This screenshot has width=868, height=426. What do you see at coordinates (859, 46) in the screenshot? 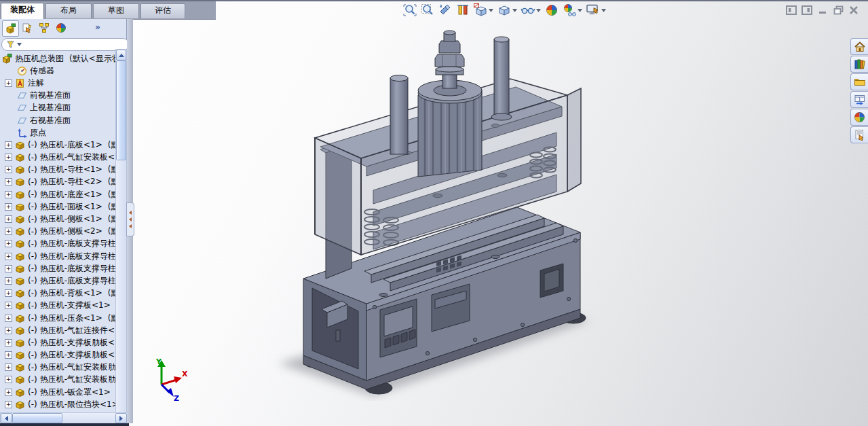
I see `taskpane-tab-solidworks-resources` at bounding box center [859, 46].